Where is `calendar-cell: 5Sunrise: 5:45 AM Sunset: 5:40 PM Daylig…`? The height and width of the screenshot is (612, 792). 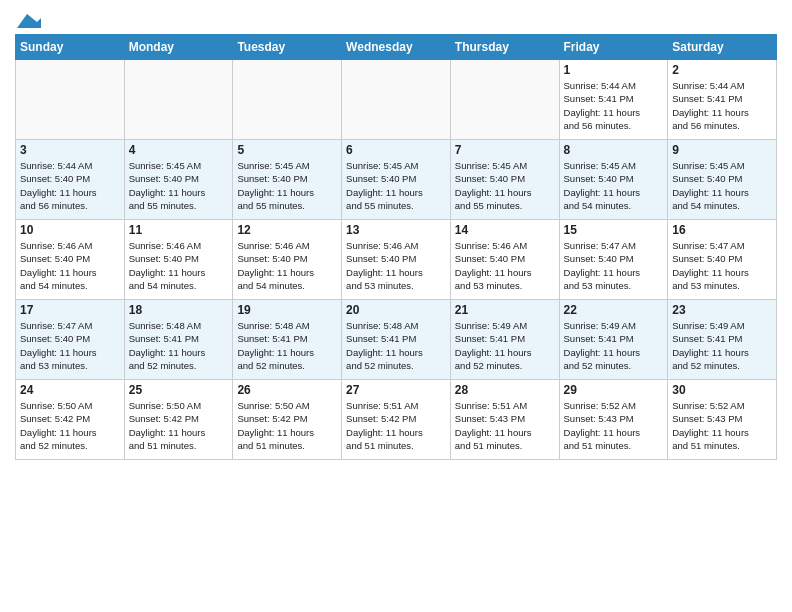 calendar-cell: 5Sunrise: 5:45 AM Sunset: 5:40 PM Daylig… is located at coordinates (288, 180).